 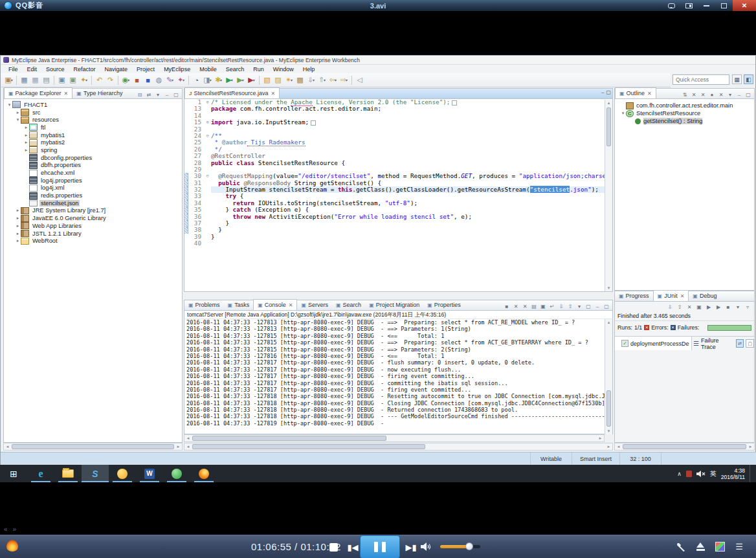 What do you see at coordinates (278, 80) in the screenshot?
I see `open-folder-icon: ▨` at bounding box center [278, 80].